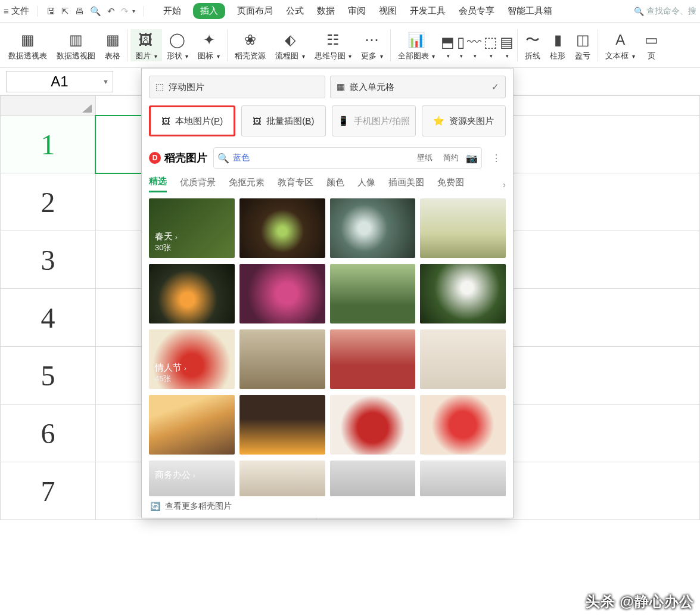 This screenshot has height=616, width=700. I want to click on ribbon-table: ▦表格, so click(113, 45).